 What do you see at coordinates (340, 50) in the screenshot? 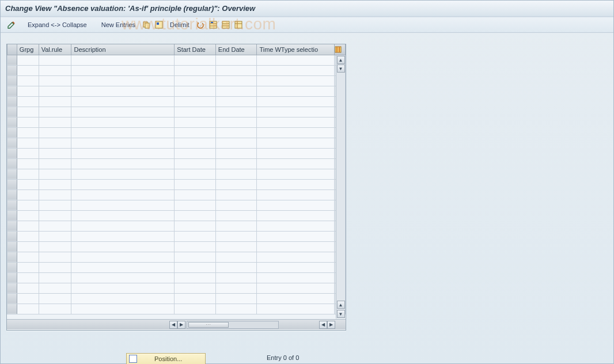
I see `column-settings-icon` at bounding box center [340, 50].